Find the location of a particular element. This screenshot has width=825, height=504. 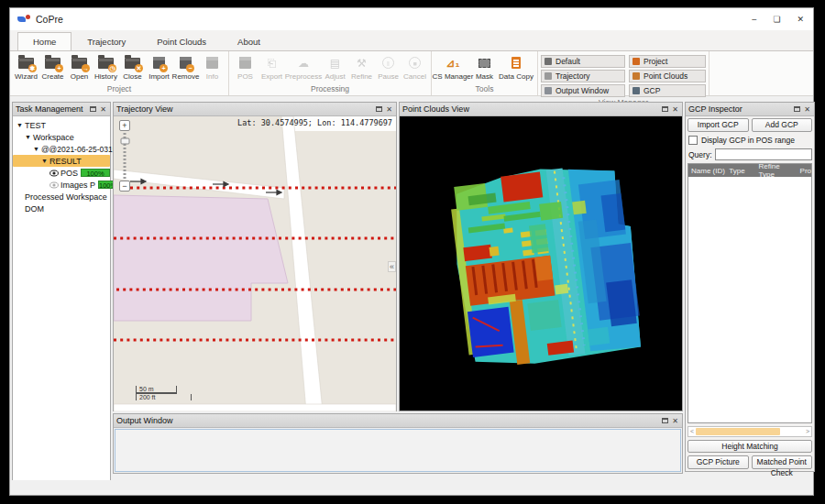

gcp-horizontal-scrollbar: < > is located at coordinates (750, 432).